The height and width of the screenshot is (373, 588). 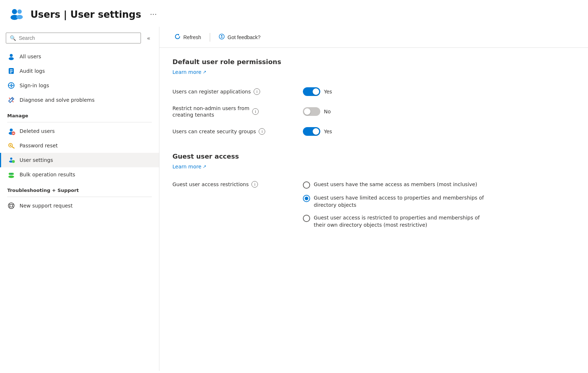 What do you see at coordinates (211, 115) in the screenshot?
I see `restrict-tenants-label2: creating tenants` at bounding box center [211, 115].